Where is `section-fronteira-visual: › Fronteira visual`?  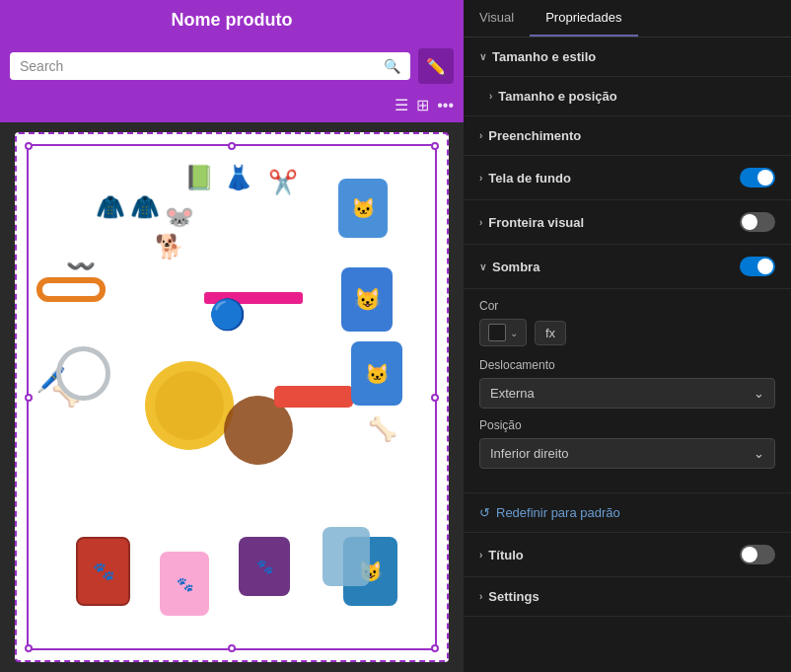
section-fronteira-visual: › Fronteira visual is located at coordinates (627, 223).